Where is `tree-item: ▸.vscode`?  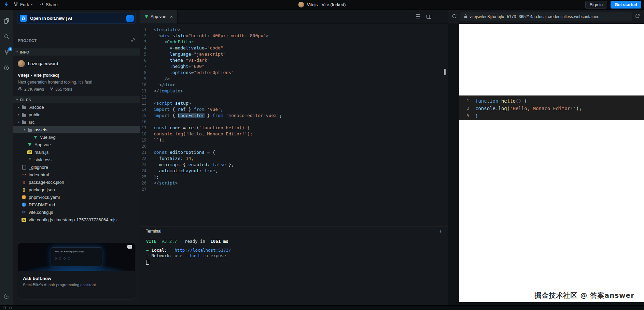 tree-item: ▸.vscode is located at coordinates (76, 107).